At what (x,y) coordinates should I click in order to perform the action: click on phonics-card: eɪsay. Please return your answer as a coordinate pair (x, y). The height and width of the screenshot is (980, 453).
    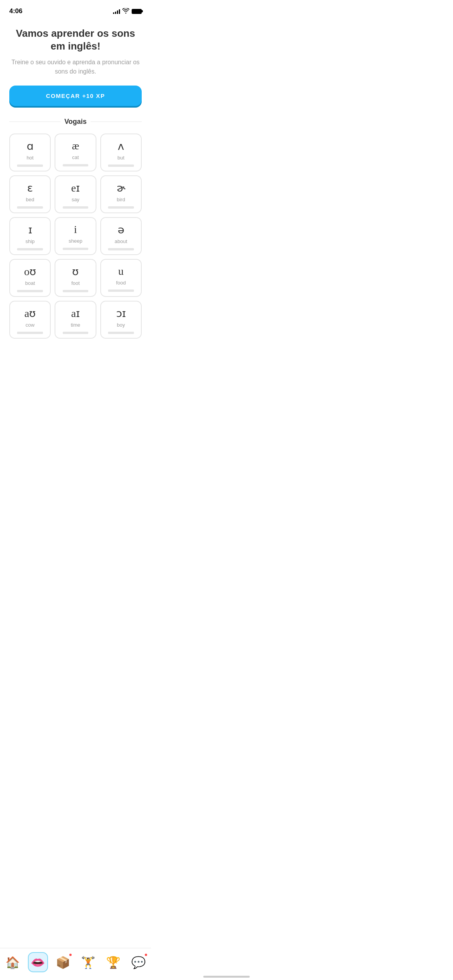
    Looking at the image, I should click on (75, 194).